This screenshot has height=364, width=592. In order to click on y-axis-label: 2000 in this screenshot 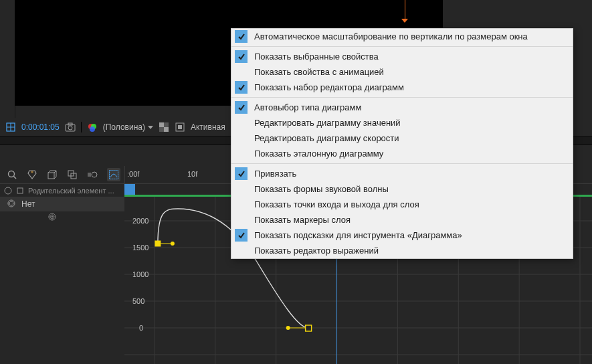, I will do `click(140, 221)`.